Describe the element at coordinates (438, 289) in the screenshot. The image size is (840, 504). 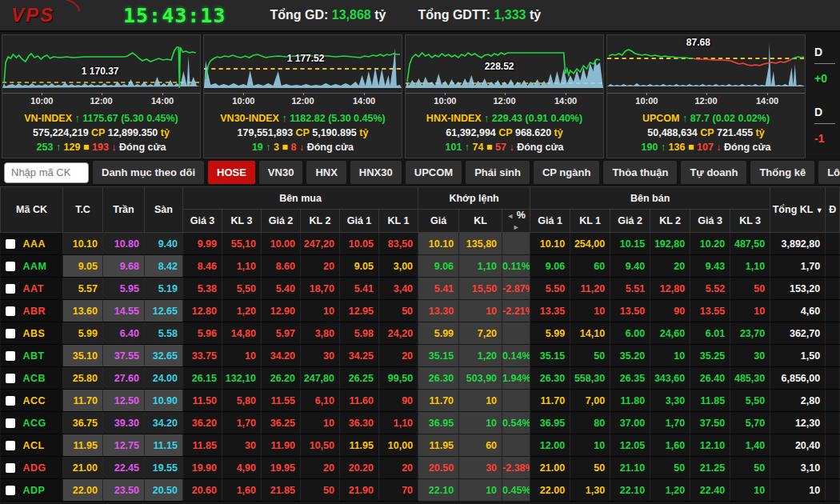
I see `match-price-cell: 5.41` at that location.